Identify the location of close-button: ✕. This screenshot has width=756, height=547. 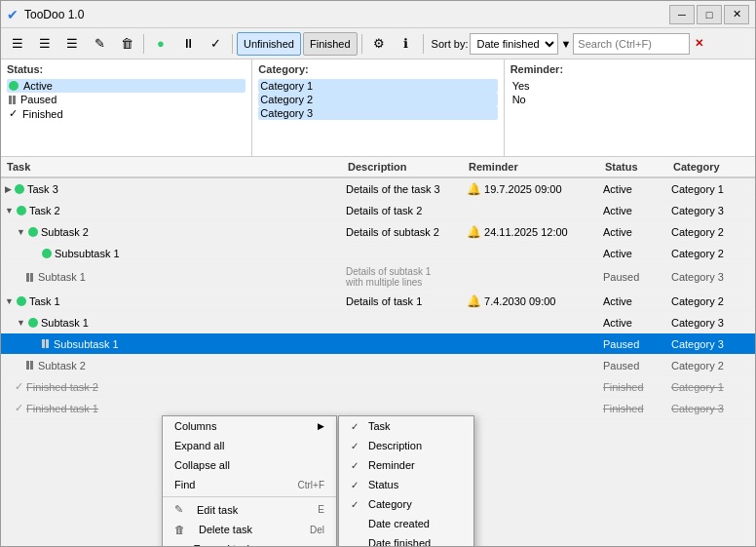
(737, 15).